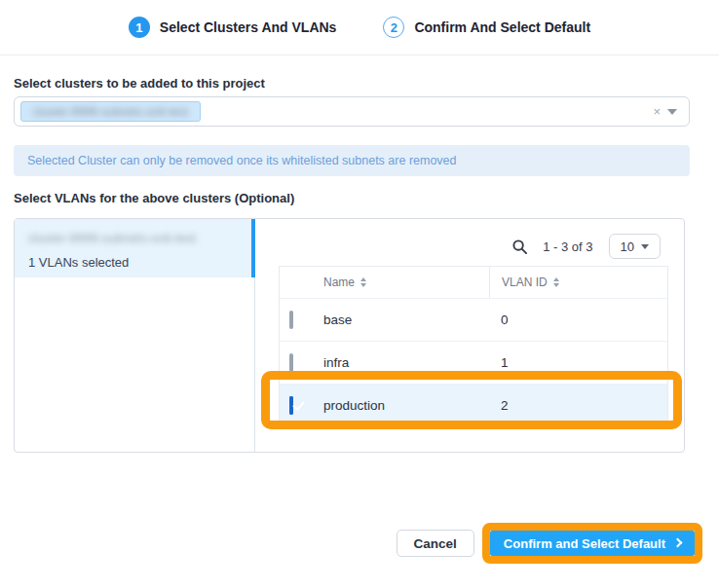 This screenshot has width=719, height=588. I want to click on step-1-select-clusters: 1 Select Clusters And VLANs, so click(233, 27).